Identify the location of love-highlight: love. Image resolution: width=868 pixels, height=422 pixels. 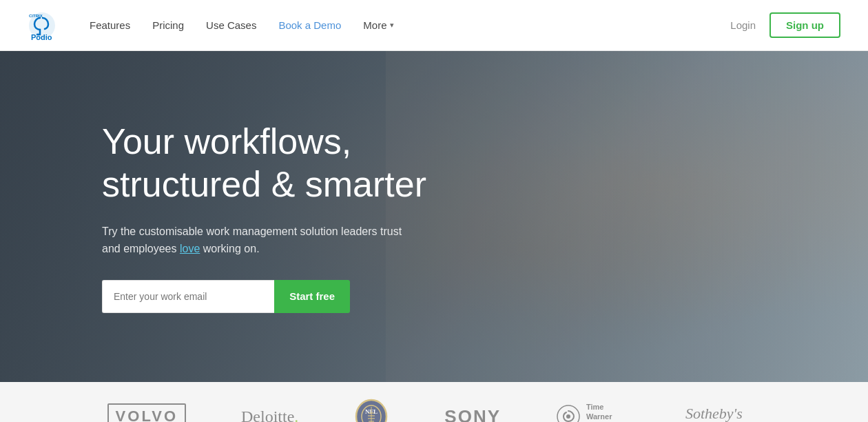
(190, 248).